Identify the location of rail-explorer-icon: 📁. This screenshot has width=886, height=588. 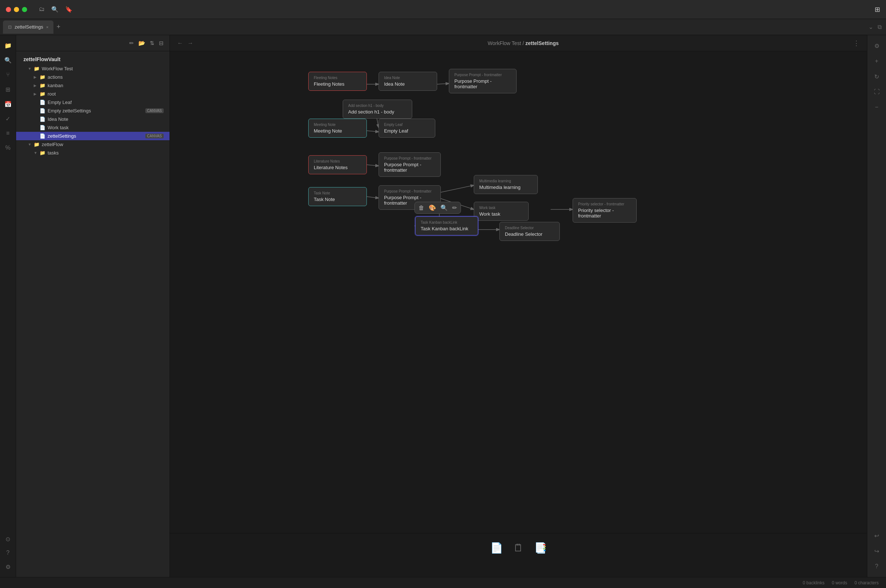
(8, 45).